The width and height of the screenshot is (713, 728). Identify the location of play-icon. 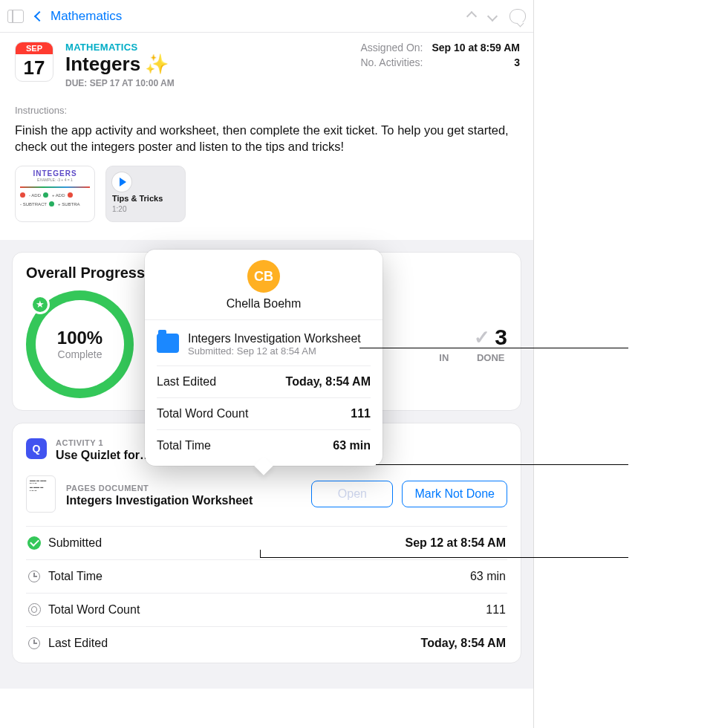
(122, 182).